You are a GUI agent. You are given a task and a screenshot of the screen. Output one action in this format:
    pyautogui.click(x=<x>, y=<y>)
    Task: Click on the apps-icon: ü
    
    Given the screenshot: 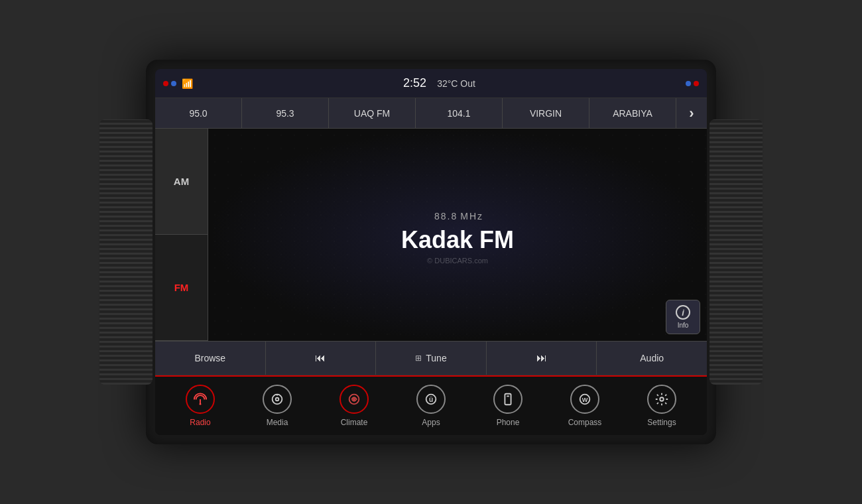 What is the action you would take?
    pyautogui.click(x=431, y=399)
    